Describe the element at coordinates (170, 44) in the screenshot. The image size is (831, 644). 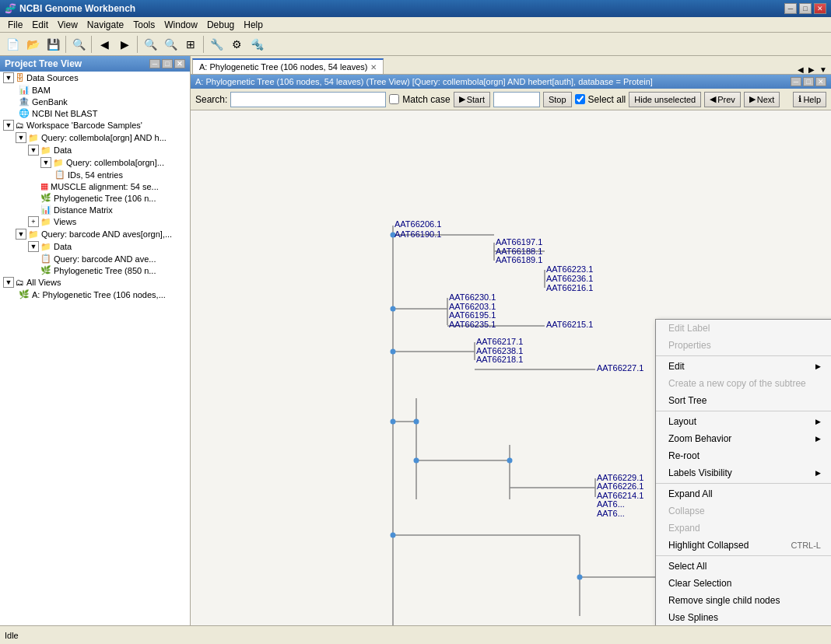
I see `zoom-out-button: 🔍` at that location.